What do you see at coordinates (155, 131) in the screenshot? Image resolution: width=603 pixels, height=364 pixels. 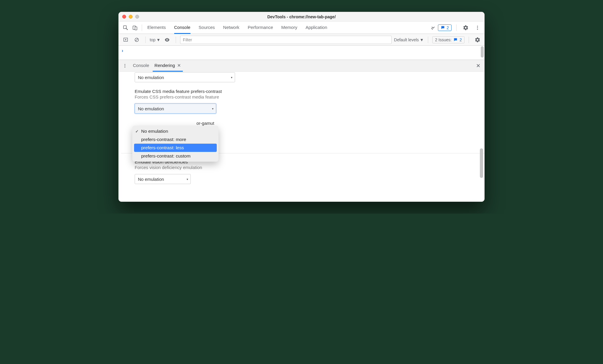 I see `option-label: No emulation` at bounding box center [155, 131].